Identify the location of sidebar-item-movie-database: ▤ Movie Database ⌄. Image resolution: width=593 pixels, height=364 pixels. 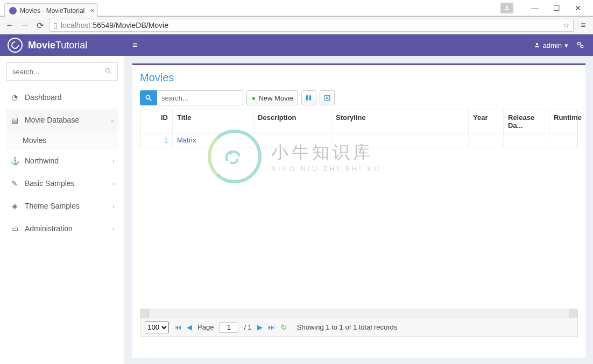
(62, 120).